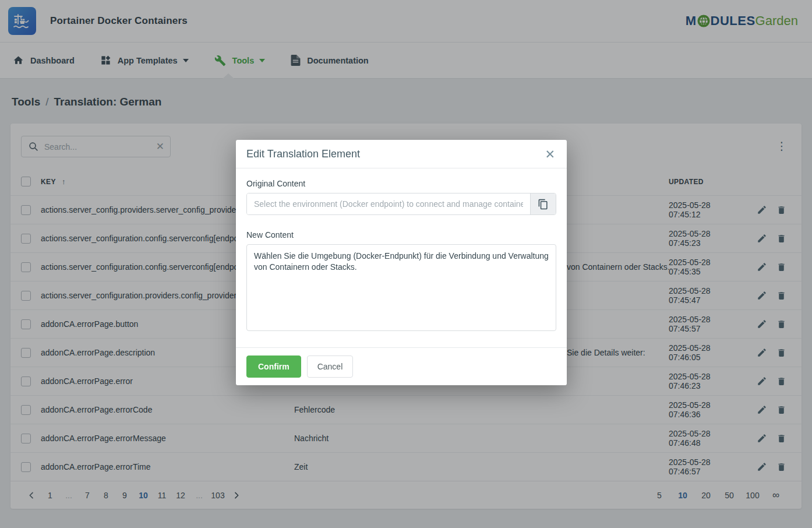 The height and width of the screenshot is (528, 812). Describe the element at coordinates (543, 204) in the screenshot. I see `copy-button` at that location.